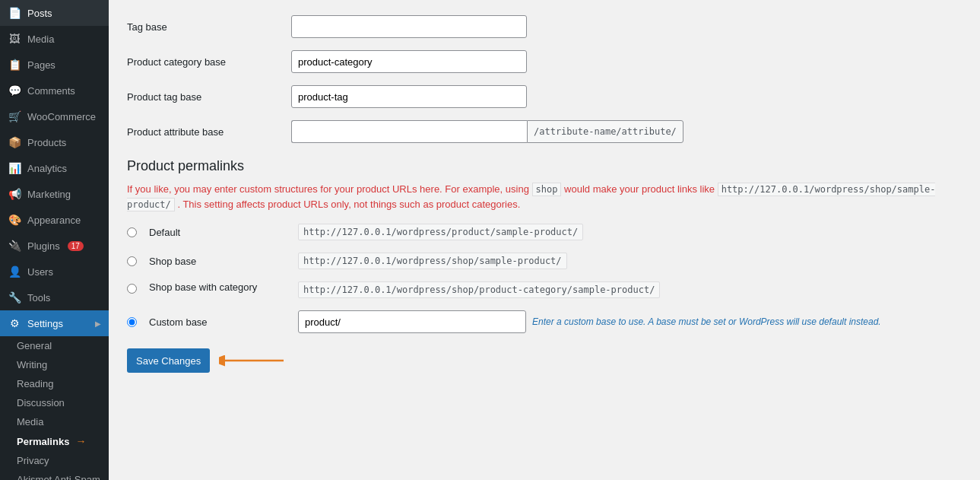 The height and width of the screenshot is (480, 980). Describe the element at coordinates (62, 117) in the screenshot. I see `sidebar-item-label: WooCommerce` at that location.